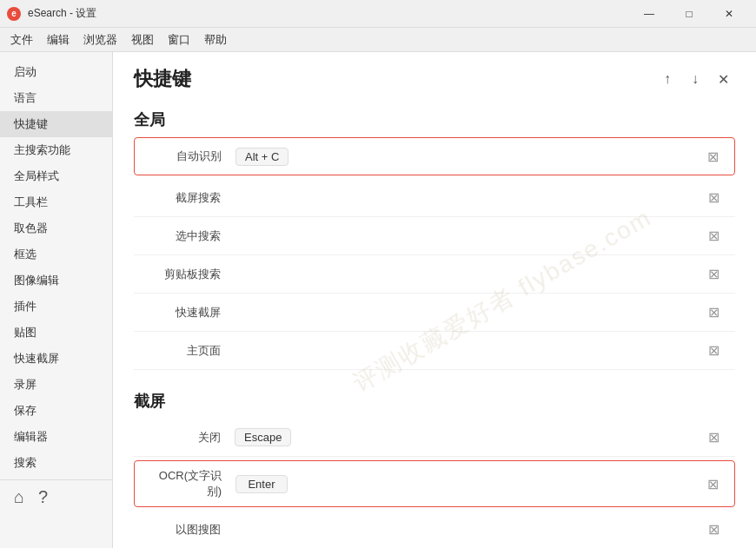 The height and width of the screenshot is (548, 756). What do you see at coordinates (188, 236) in the screenshot?
I see `shortcut-label-0-2: 选中搜索` at bounding box center [188, 236].